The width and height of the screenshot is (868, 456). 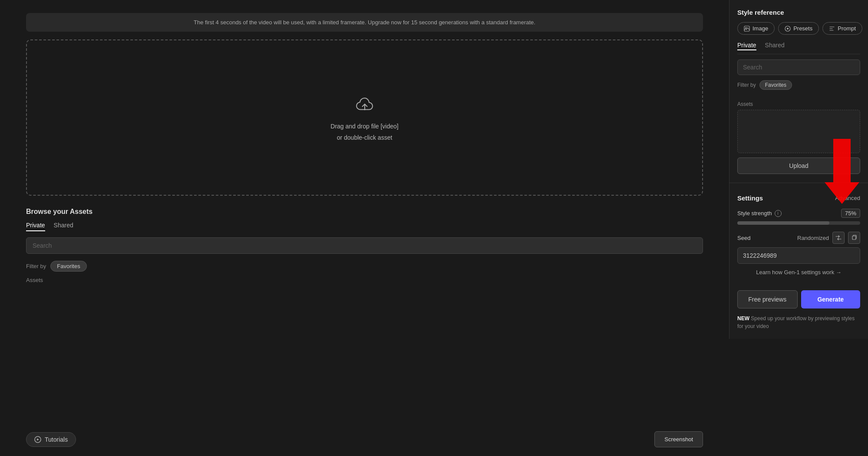 I want to click on style-tab-prompt: Prompt, so click(x=842, y=29).